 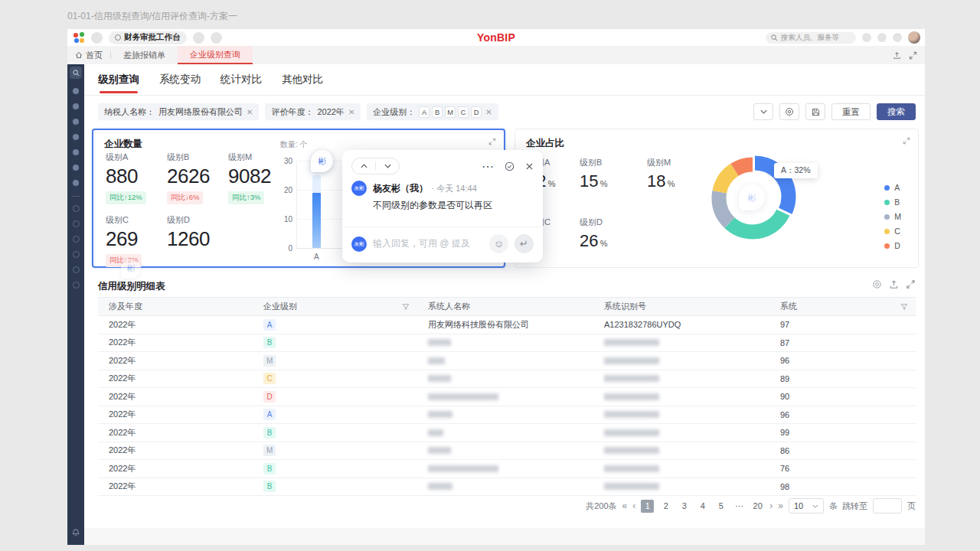 What do you see at coordinates (507, 325) in the screenshot?
I see `table-row: 2022年 A 用友网络科技股份有限公司 A1231832786UYDQ 97` at bounding box center [507, 325].